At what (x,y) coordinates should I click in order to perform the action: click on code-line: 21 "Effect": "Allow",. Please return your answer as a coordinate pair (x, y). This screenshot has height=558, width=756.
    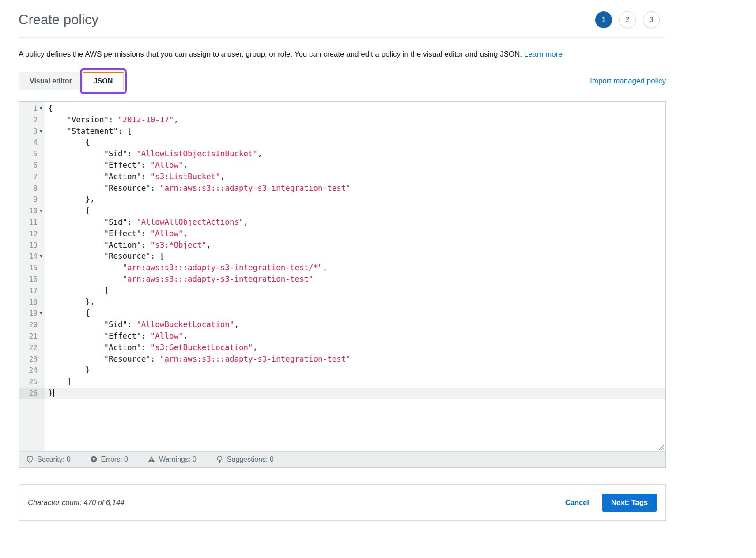
    Looking at the image, I should click on (342, 336).